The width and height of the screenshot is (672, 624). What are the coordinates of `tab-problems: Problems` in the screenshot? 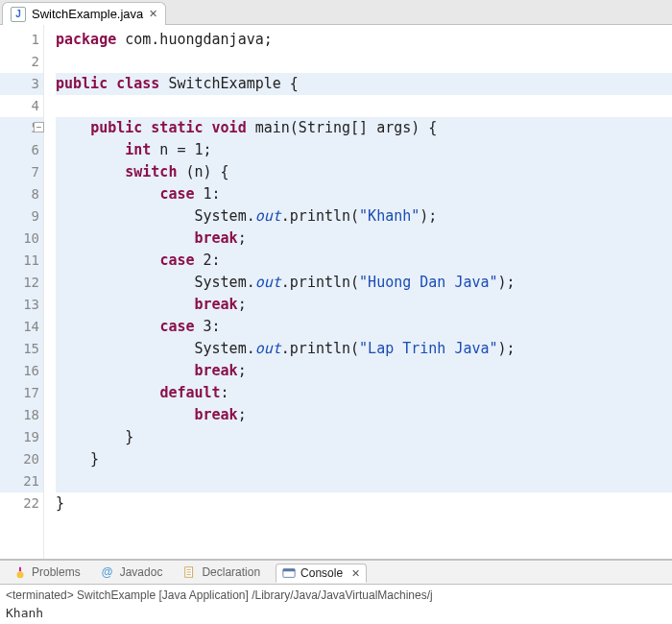 It's located at (47, 572).